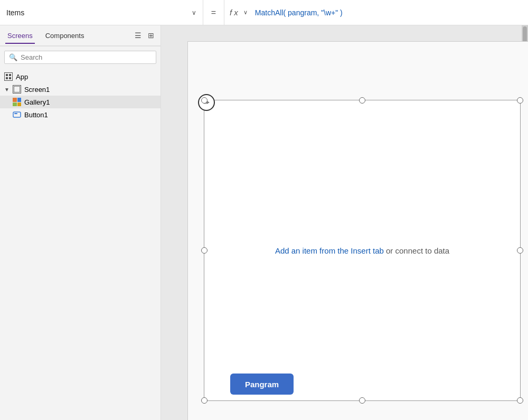 This screenshot has width=528, height=420. What do you see at coordinates (204, 400) in the screenshot?
I see `handle-bot-left` at bounding box center [204, 400].